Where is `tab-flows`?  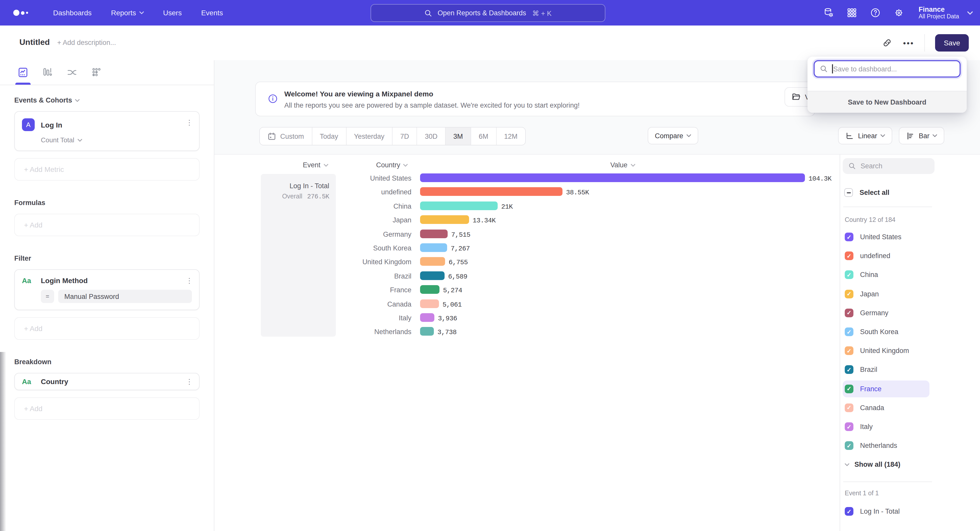
tab-flows is located at coordinates (72, 72).